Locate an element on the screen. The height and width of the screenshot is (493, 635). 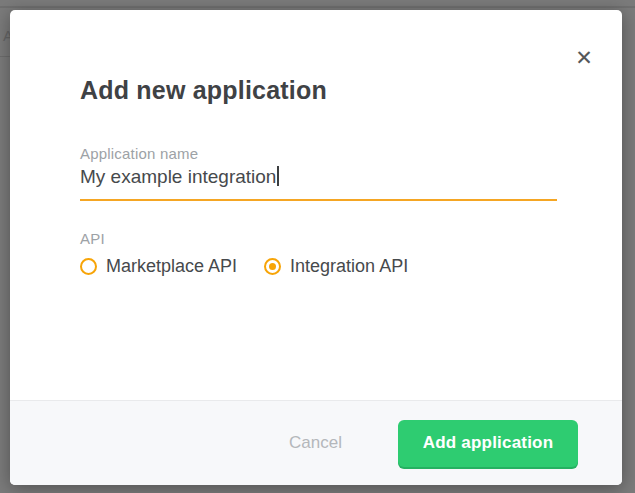
background-page-edge is located at coordinates (318, 7).